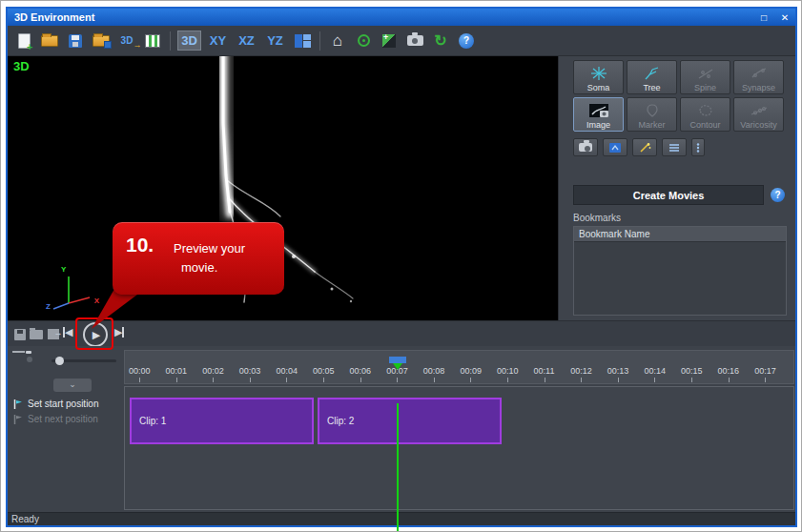 This screenshot has width=802, height=532. I want to click on time-tick: 00:14, so click(657, 371).